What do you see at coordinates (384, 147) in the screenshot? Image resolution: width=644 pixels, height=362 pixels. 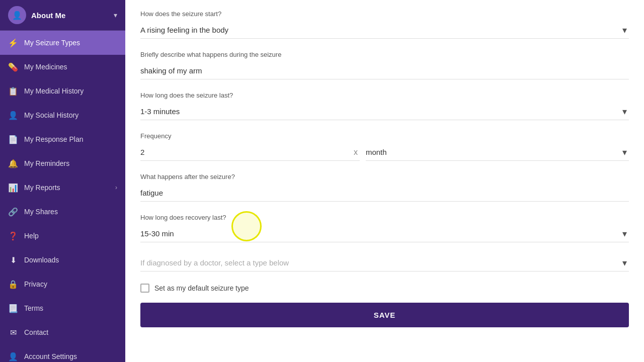 I see `frequency-section: Frequency x day week month year ▾` at bounding box center [384, 147].